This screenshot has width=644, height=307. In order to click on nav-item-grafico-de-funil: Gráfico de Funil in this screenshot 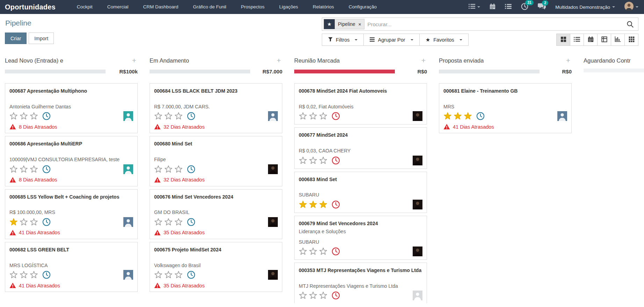, I will do `click(210, 7)`.